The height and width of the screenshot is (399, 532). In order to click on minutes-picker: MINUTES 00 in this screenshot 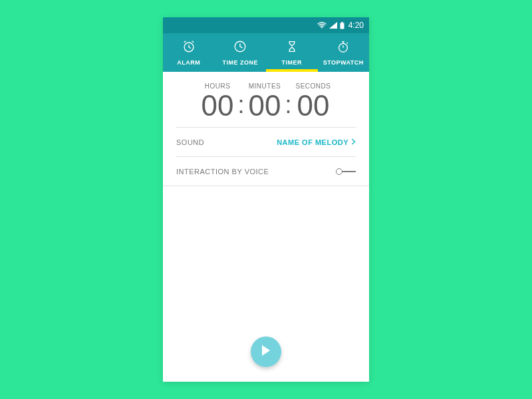, I will do `click(265, 101)`.